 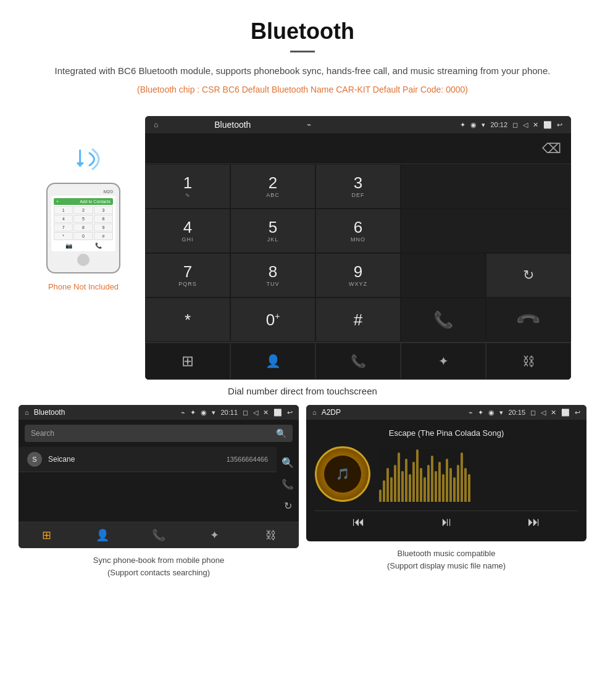 What do you see at coordinates (446, 433) in the screenshot?
I see `song-title: Escape (The Pina Colada Song)` at bounding box center [446, 433].